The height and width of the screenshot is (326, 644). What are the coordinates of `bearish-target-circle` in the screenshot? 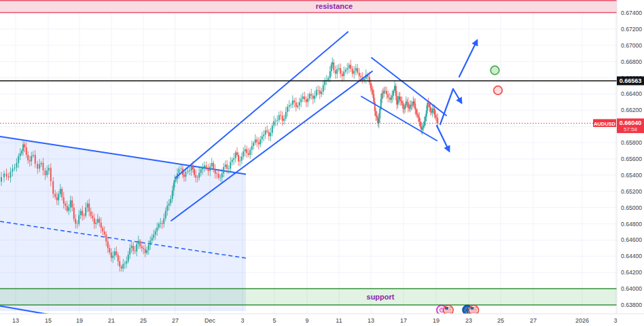 It's located at (499, 91).